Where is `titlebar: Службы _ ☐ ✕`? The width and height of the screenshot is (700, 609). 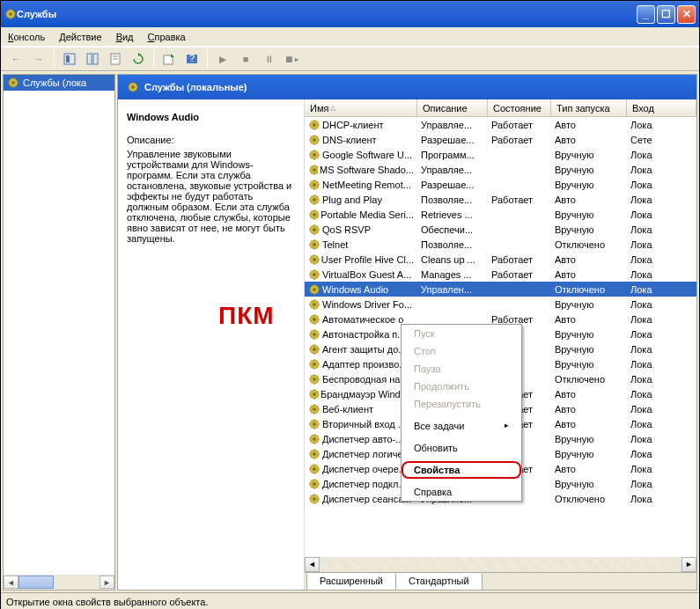
titlebar: Службы _ ☐ ✕ is located at coordinates (350, 14).